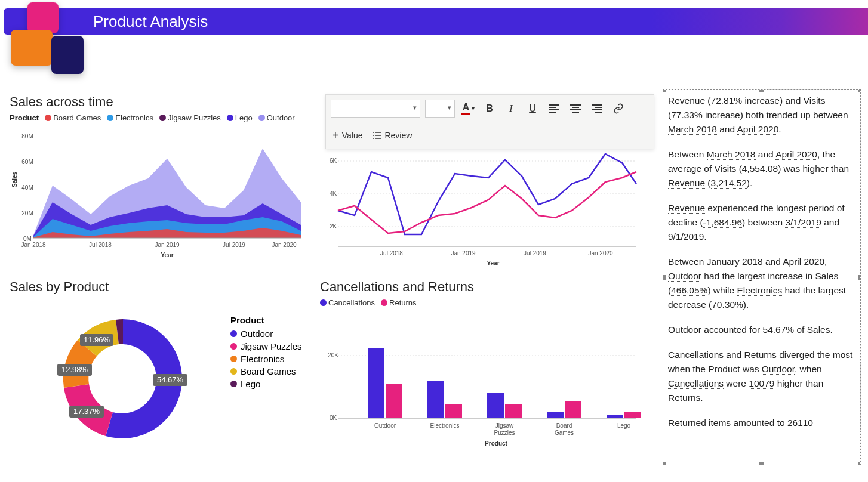 The width and height of the screenshot is (868, 482). Describe the element at coordinates (162, 372) in the screenshot. I see `chart-sales-by-product: Sales by Product 54.67% 17.37% 12.98% 11…` at that location.